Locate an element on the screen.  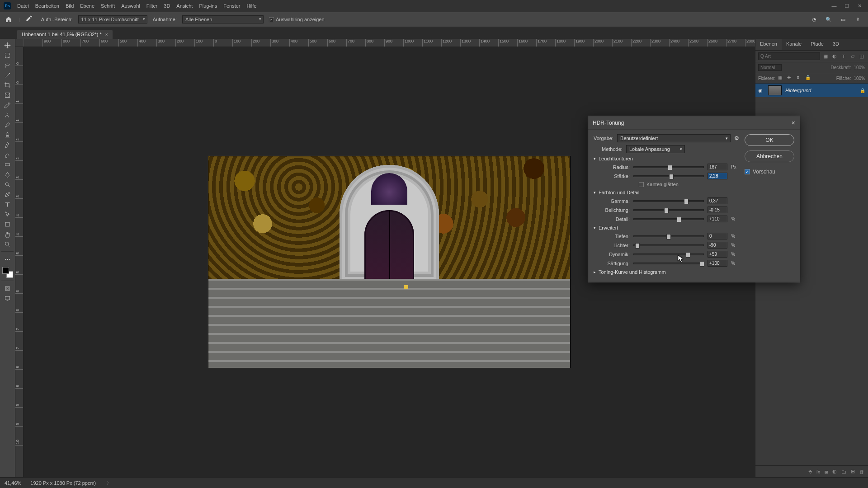
blur-tool-icon is located at coordinates (8, 174).